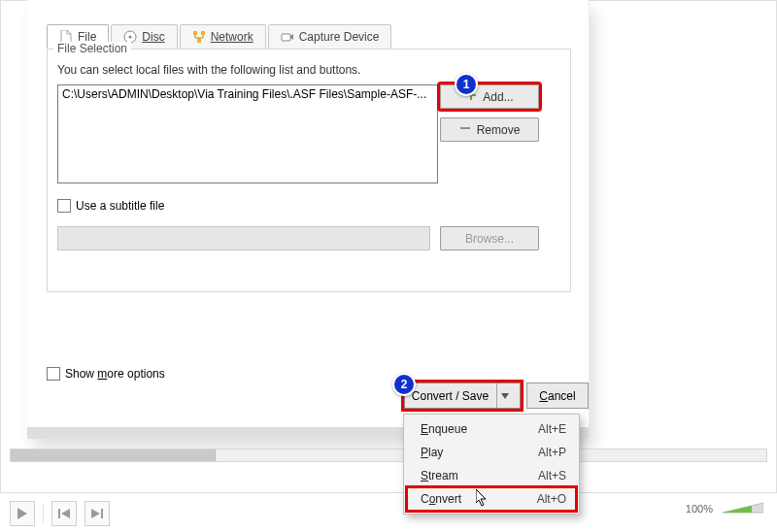 Image resolution: width=777 pixels, height=532 pixels. I want to click on separator, so click(43, 514).